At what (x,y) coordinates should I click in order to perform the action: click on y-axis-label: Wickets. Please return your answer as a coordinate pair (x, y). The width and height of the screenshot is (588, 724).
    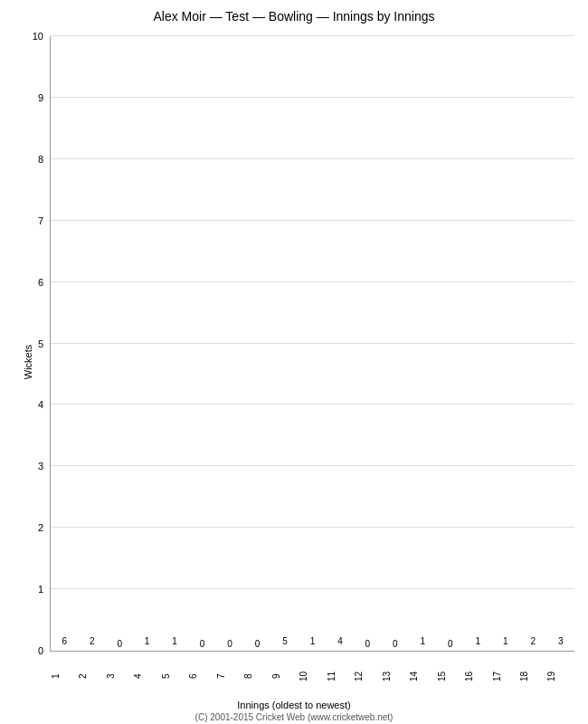
    Looking at the image, I should click on (28, 362).